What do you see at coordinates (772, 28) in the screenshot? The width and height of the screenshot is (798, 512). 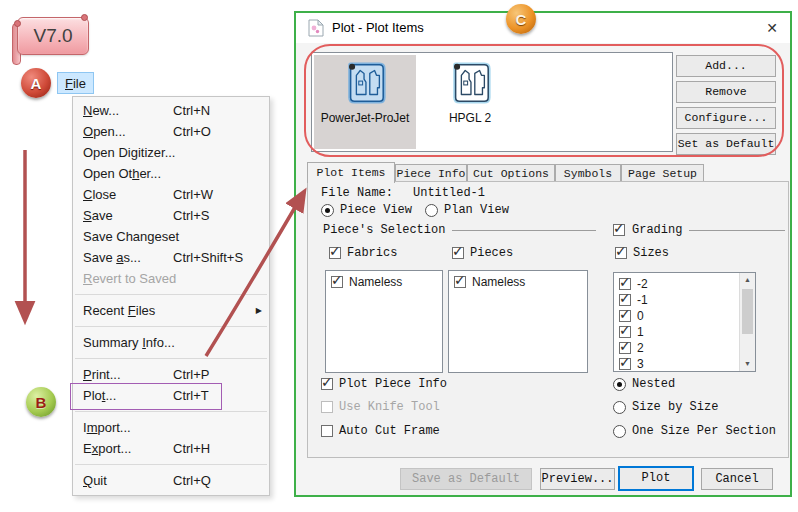 I see `close-icon: ✕` at bounding box center [772, 28].